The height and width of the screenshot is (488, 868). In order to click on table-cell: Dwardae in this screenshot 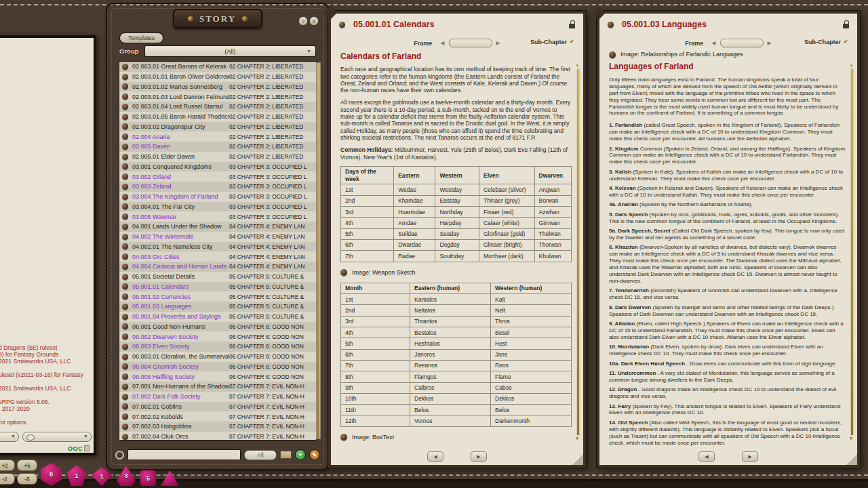, I will do `click(415, 245)`.